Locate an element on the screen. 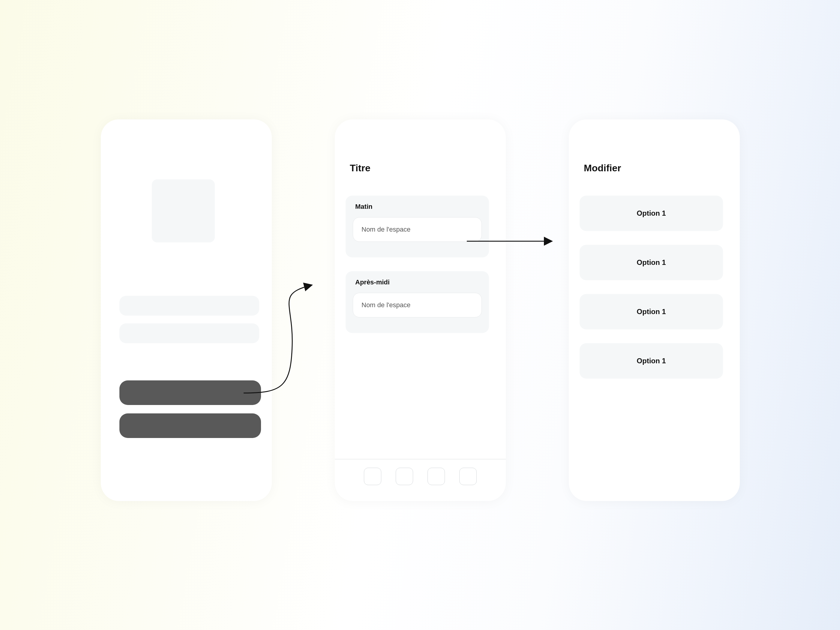 The width and height of the screenshot is (840, 630). section-apresmidi: Après-midi Nom de l'espace is located at coordinates (417, 302).